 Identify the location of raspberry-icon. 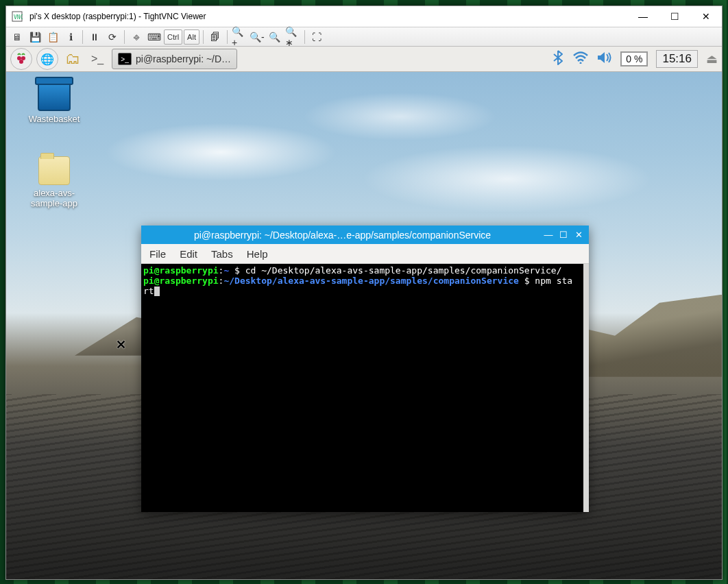
(21, 59).